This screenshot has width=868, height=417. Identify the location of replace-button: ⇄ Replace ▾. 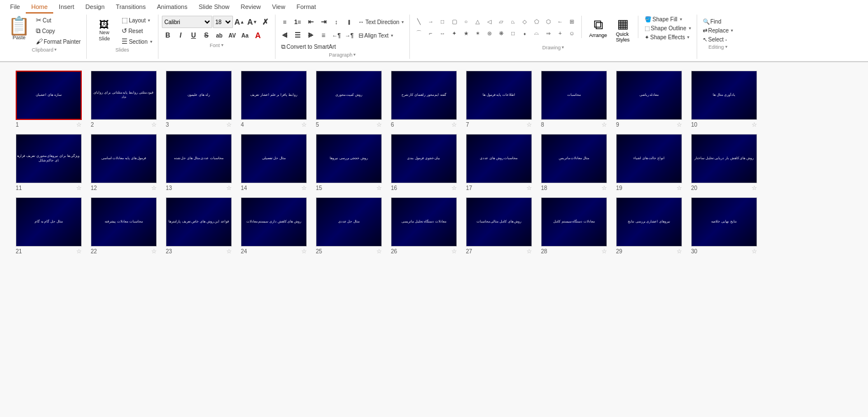
(718, 30).